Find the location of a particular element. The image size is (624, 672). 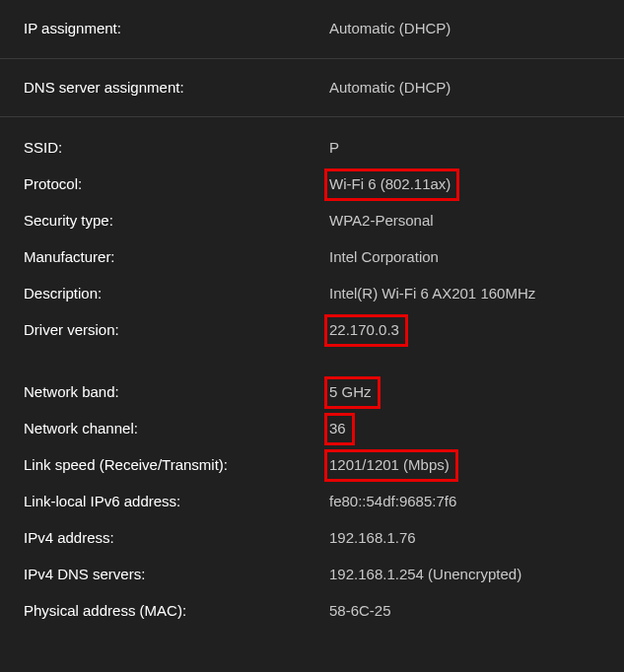

link-speed-label: Link speed (Receive/Transmit): is located at coordinates (176, 465).